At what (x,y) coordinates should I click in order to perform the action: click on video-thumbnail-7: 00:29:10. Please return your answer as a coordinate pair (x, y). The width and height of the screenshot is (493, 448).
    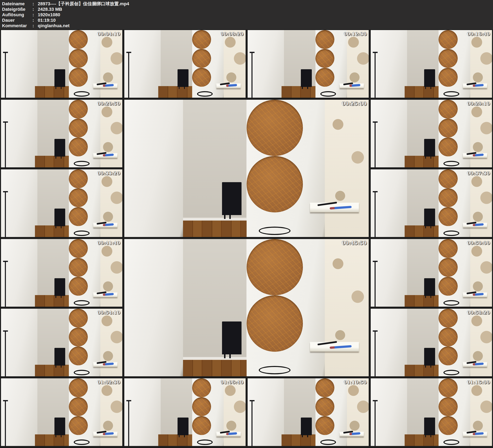
    Looking at the image, I should click on (431, 134).